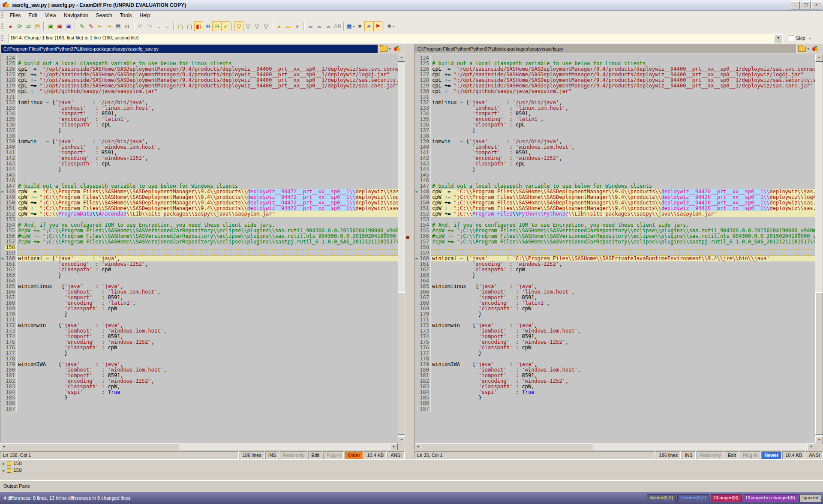 The width and height of the screenshot is (823, 504). What do you see at coordinates (396, 39) in the screenshot?
I see `current-diff-combo: Diff 4: Change 1 line (160, first file) …` at bounding box center [396, 39].